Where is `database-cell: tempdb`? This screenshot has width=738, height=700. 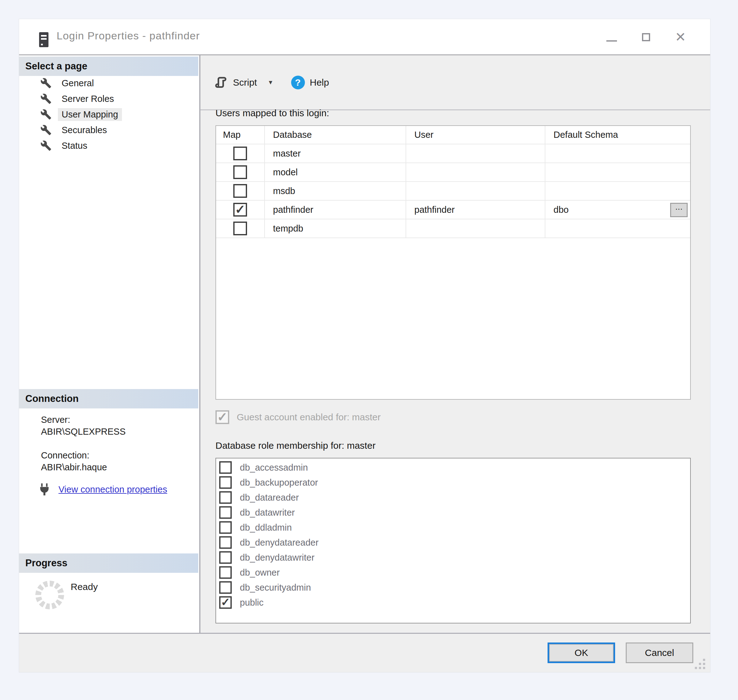
database-cell: tempdb is located at coordinates (335, 228).